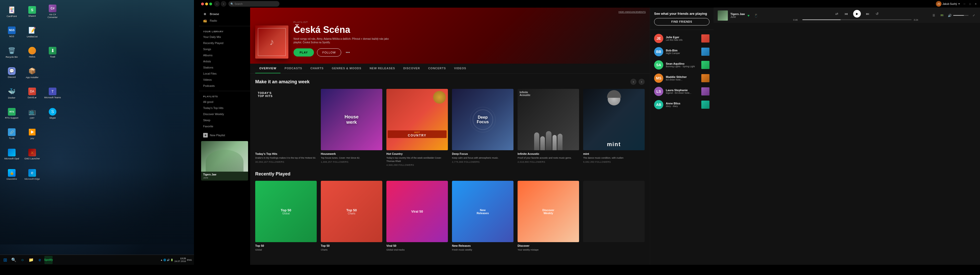 Image resolution: width=980 pixels, height=275 pixels. Describe the element at coordinates (224, 43) in the screenshot. I see `sidebar-item-recently-played: Recently Played` at that location.